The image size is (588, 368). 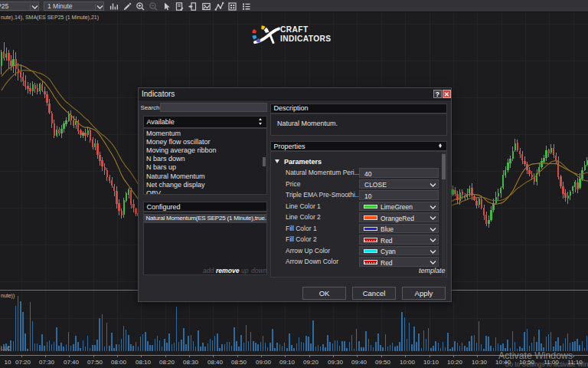 What do you see at coordinates (294, 29) in the screenshot?
I see `svg-text: CRAFT` at bounding box center [294, 29].